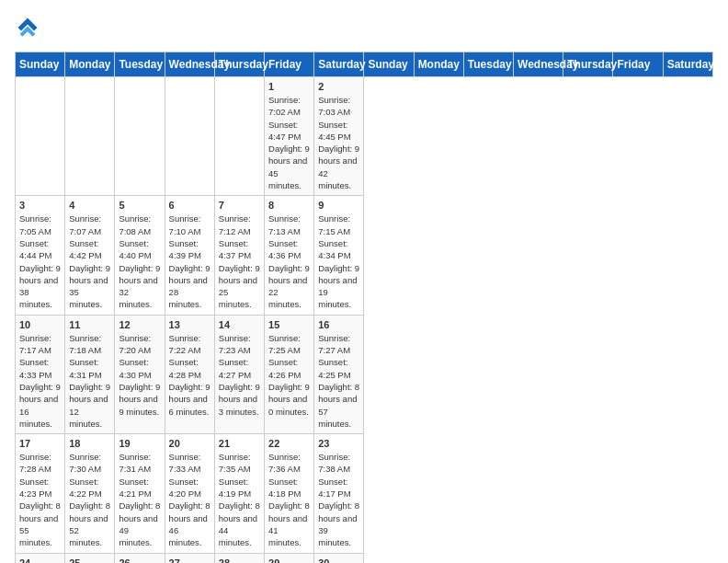 This screenshot has height=563, width=728. I want to click on day-number: 2, so click(338, 86).